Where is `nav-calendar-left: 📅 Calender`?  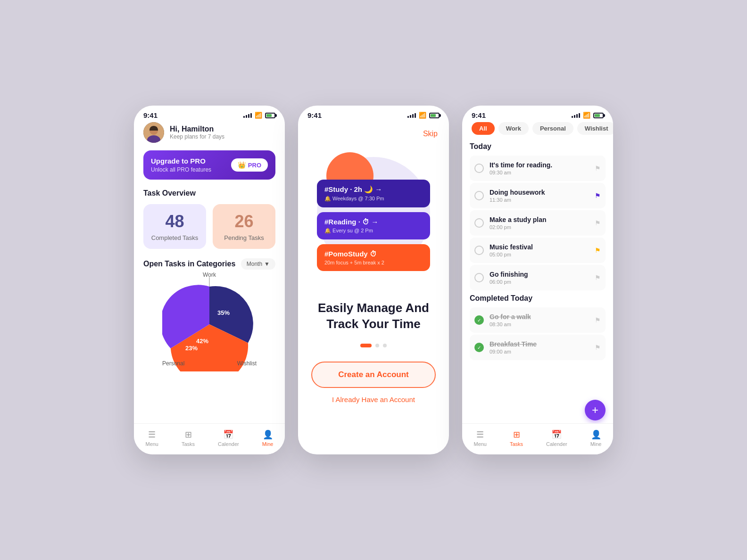
nav-calendar-left: 📅 Calender is located at coordinates (228, 438).